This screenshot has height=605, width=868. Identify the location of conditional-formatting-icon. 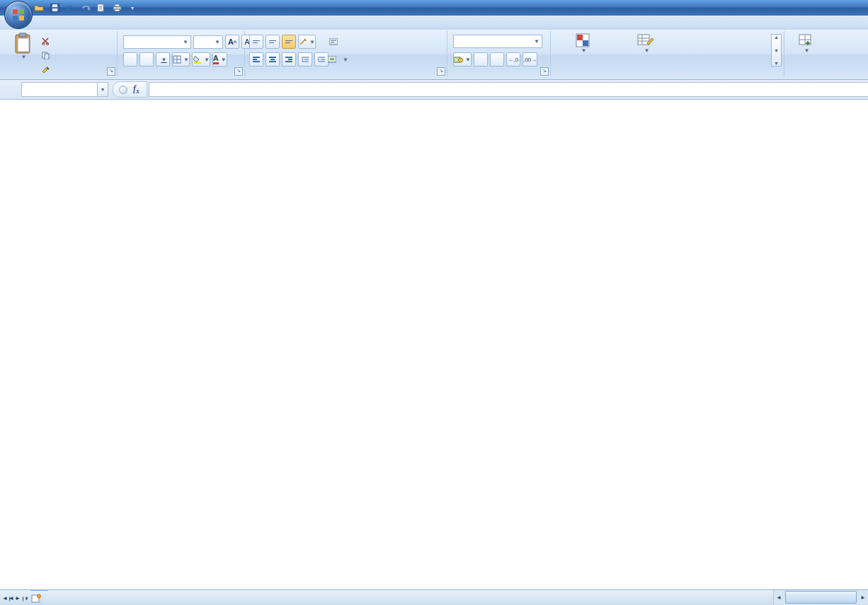
(583, 40).